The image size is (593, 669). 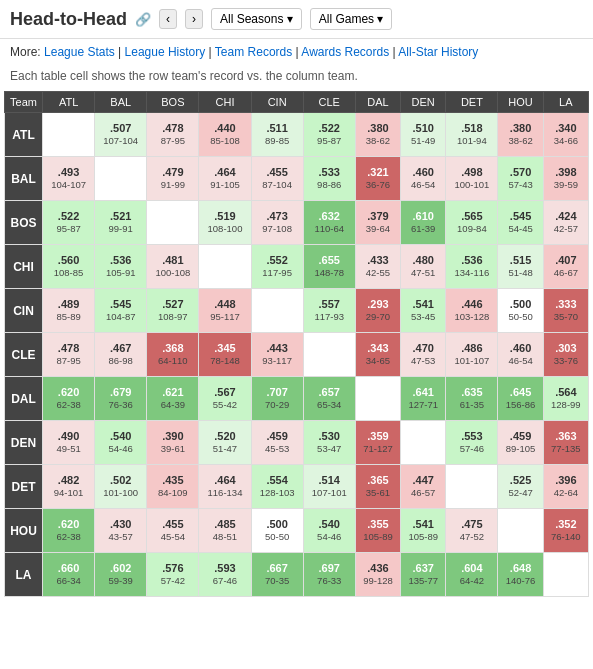 What do you see at coordinates (296, 52) in the screenshot?
I see `nav-links: More: League Stats | League History | Te…` at bounding box center [296, 52].